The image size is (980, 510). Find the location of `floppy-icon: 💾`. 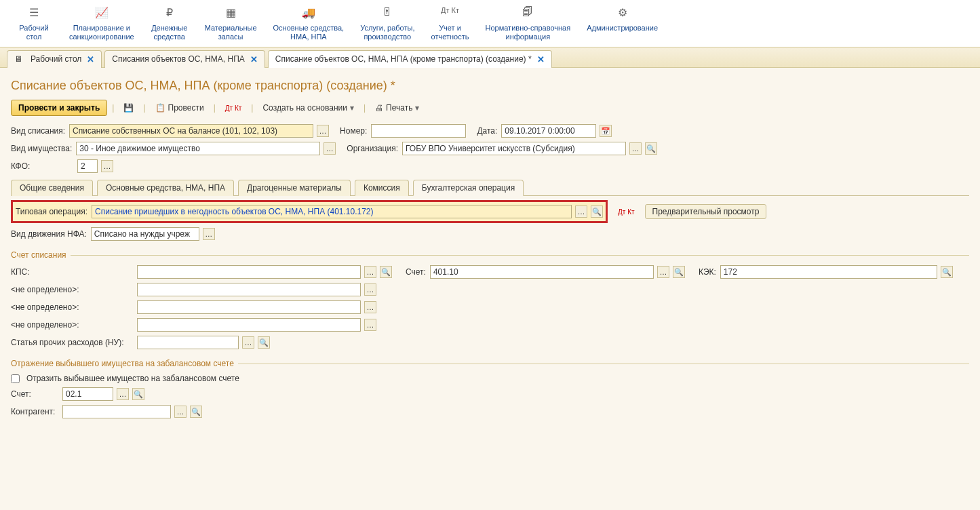

floppy-icon: 💾 is located at coordinates (129, 108).